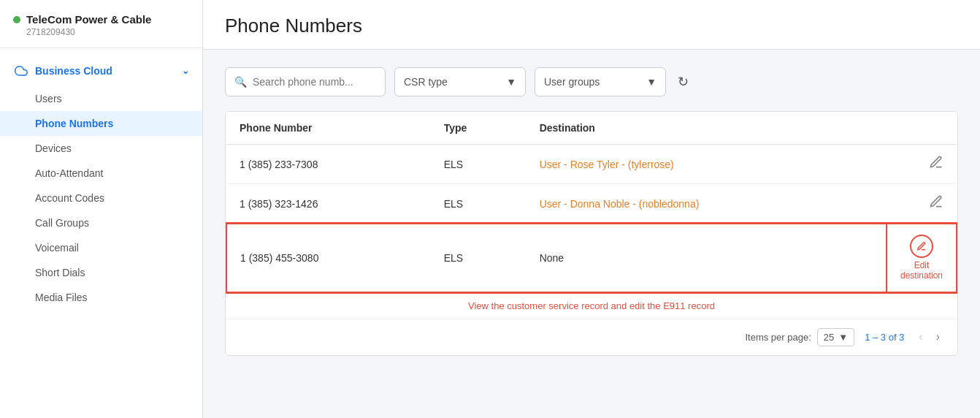 The height and width of the screenshot is (418, 980). I want to click on table-header-row: Phone Number Type Destination, so click(592, 129).